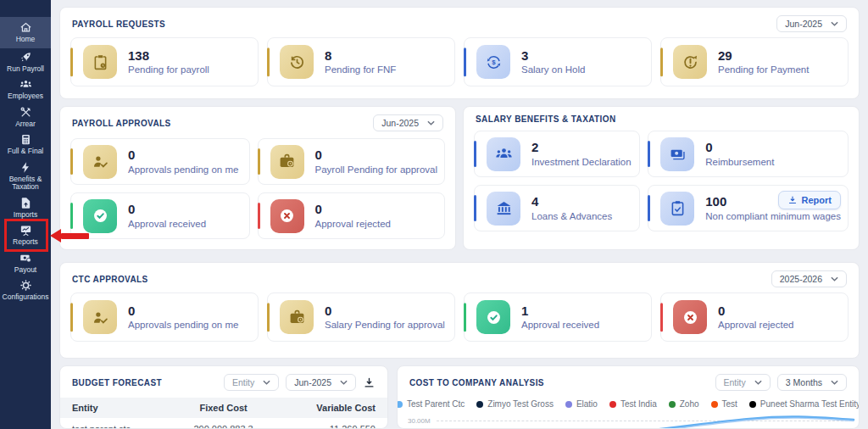  What do you see at coordinates (25, 290) in the screenshot?
I see `sidebar-item-configurations: Configurations` at bounding box center [25, 290].